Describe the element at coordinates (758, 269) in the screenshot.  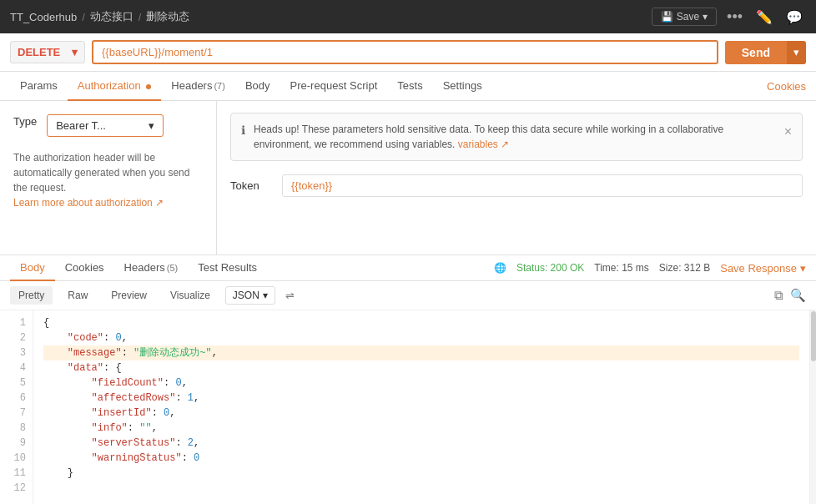
I see `save-response-label: Save Response` at that location.